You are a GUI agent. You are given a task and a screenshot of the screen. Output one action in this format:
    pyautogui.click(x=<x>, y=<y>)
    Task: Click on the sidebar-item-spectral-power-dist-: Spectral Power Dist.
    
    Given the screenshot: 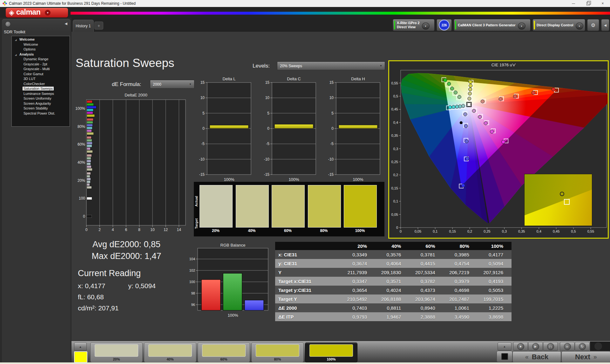 What is the action you would take?
    pyautogui.click(x=41, y=114)
    